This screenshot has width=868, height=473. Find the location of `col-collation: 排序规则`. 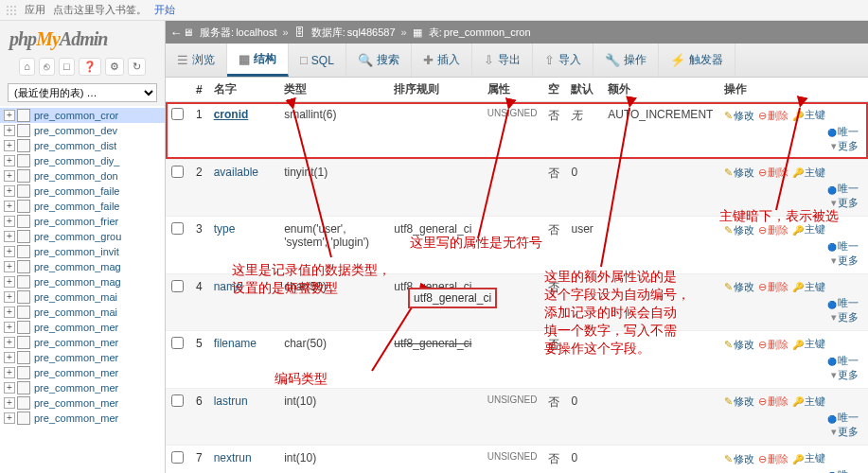

col-collation: 排序规则 is located at coordinates (434, 90).